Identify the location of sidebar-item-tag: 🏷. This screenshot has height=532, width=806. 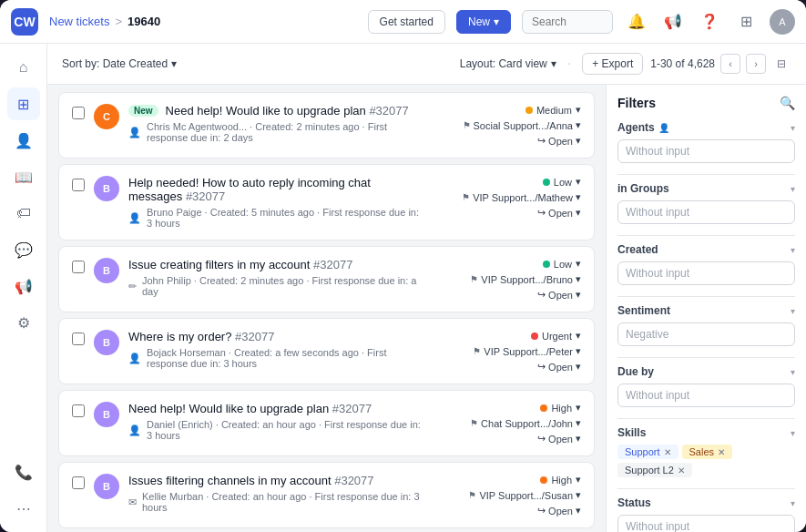
(24, 213).